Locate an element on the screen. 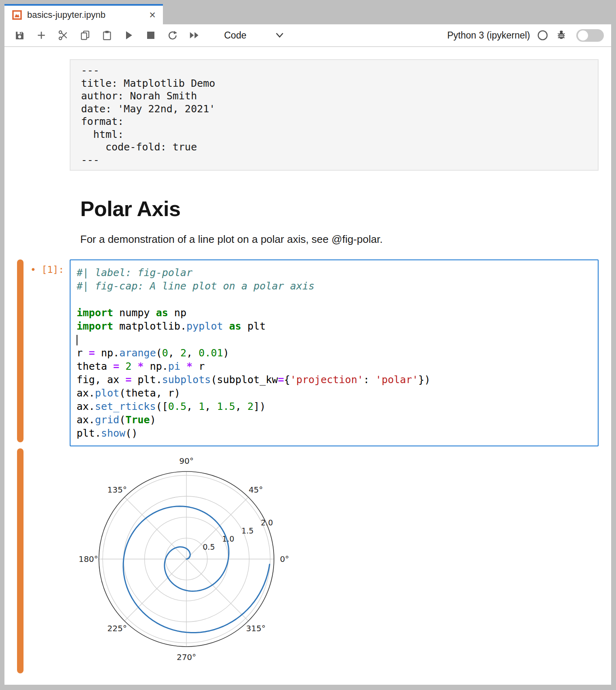 This screenshot has width=616, height=690. save-button is located at coordinates (19, 35).